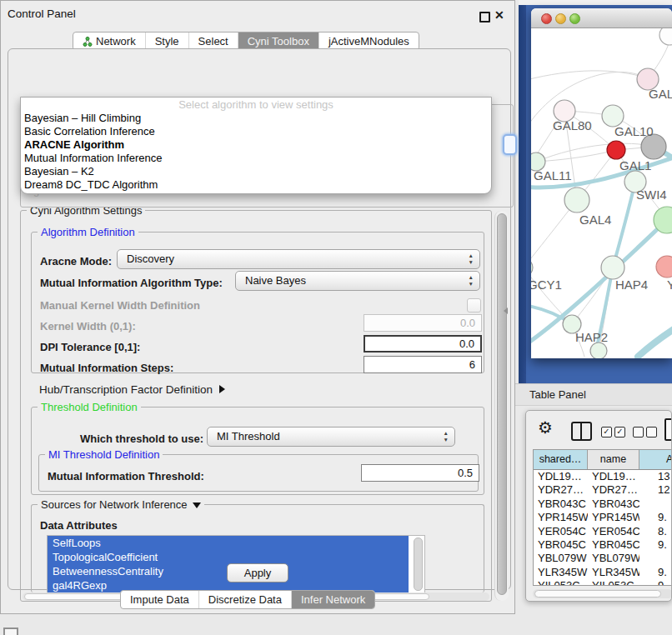  What do you see at coordinates (603, 582) in the screenshot?
I see `table-row: YIL053CYIL053C9` at bounding box center [603, 582].